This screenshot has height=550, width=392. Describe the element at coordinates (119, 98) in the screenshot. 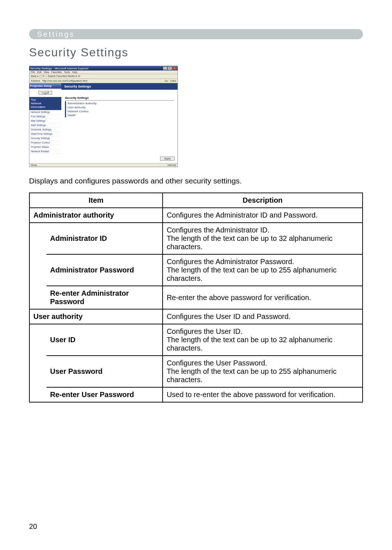

I see `content-table-title: Security Settings` at that location.